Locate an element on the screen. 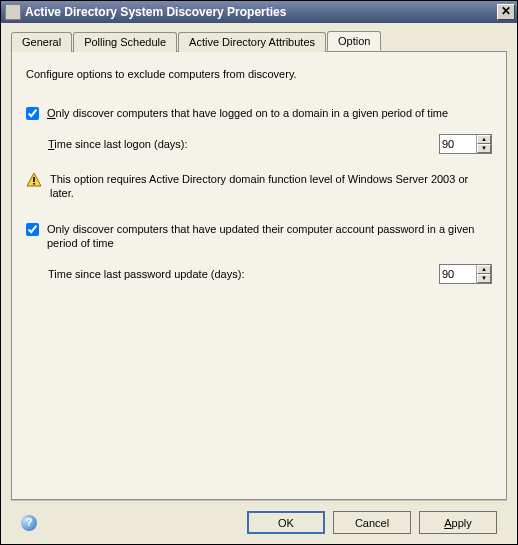  tab-ad-attributes: Active Directory Attributes is located at coordinates (252, 42).